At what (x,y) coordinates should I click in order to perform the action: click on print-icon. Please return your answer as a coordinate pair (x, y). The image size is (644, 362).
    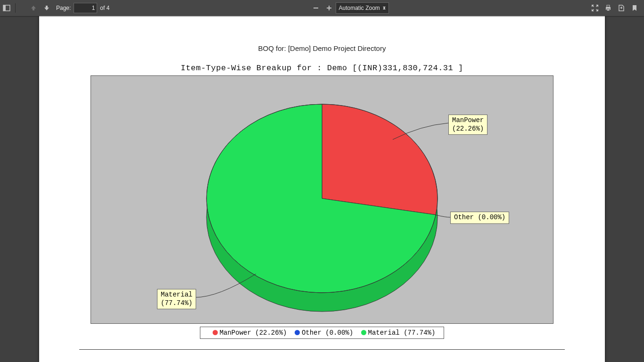
    Looking at the image, I should click on (608, 8).